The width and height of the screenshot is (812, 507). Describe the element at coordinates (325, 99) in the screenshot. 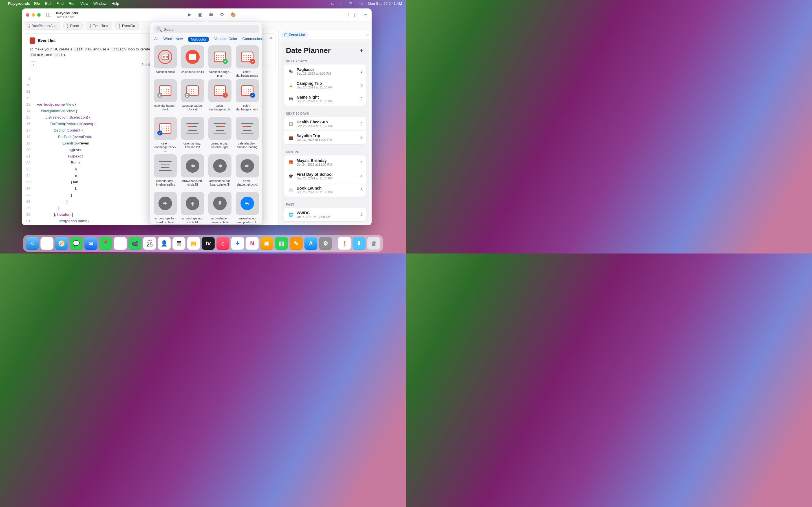

I see `event-row: 🎮 Game NightSep 26, 2023 at 11:00 PM 2` at that location.